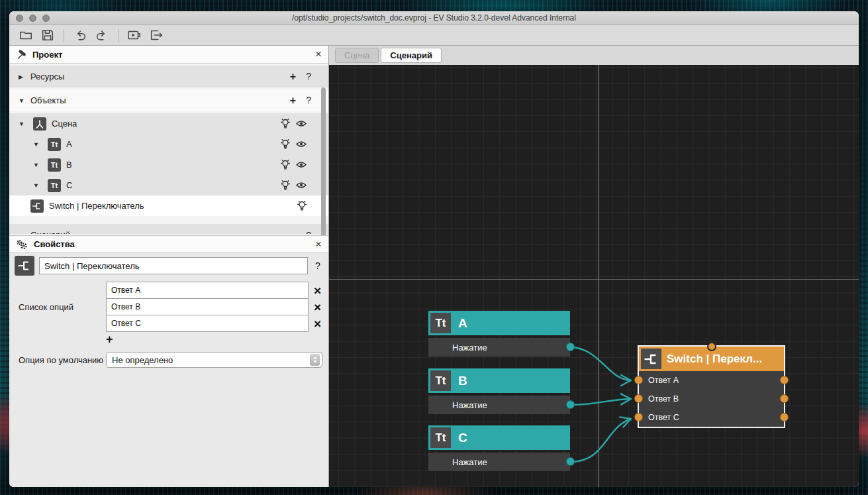 The height and width of the screenshot is (495, 868). Describe the element at coordinates (58, 360) in the screenshot. I see `default-option-label: Опция по умолчанию` at that location.